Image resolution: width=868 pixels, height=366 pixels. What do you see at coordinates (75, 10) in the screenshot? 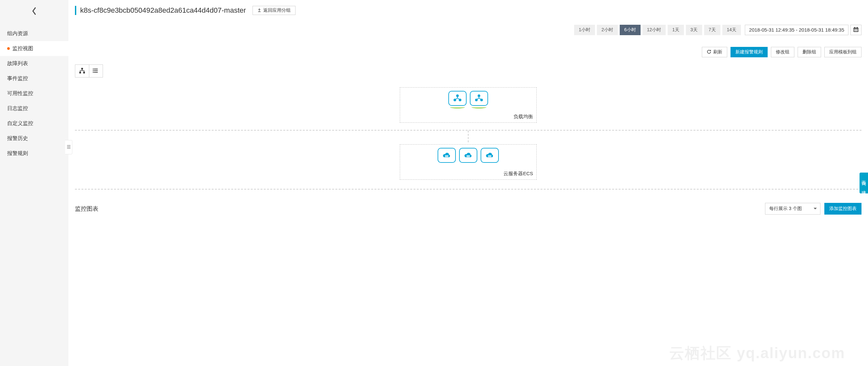
I see `title-marker` at bounding box center [75, 10].